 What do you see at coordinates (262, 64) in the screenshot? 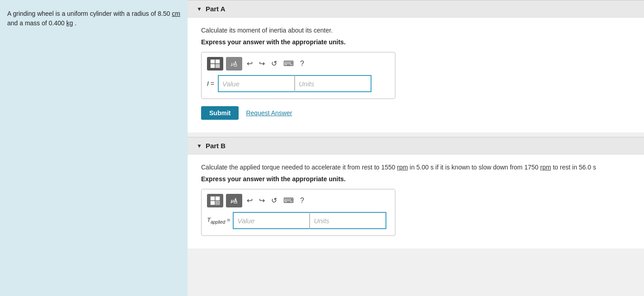
I see `part-a-redo-btn: ↪` at bounding box center [262, 64].